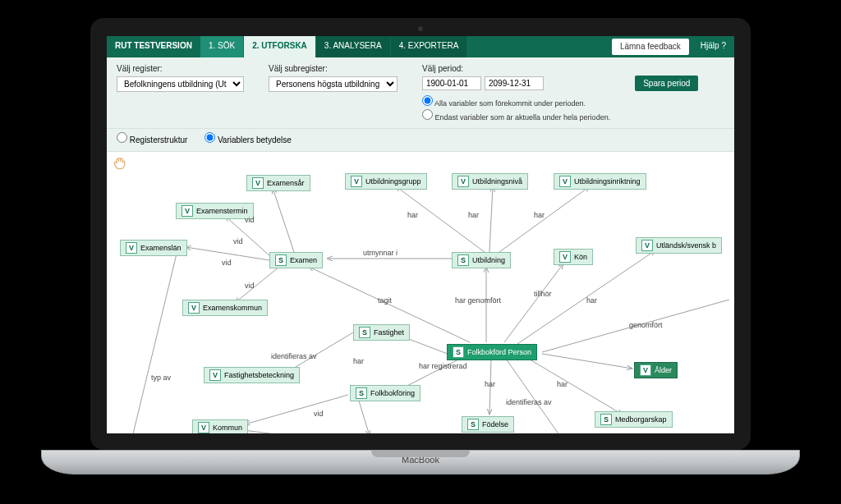  I want to click on step-analysera: 3. ANALYSERA, so click(353, 47).